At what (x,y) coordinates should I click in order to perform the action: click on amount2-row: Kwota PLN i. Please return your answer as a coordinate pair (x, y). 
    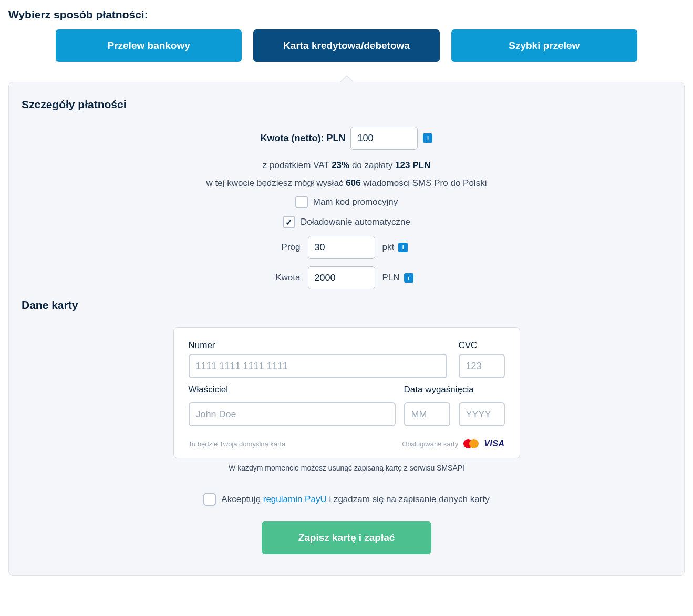
    Looking at the image, I should click on (347, 278).